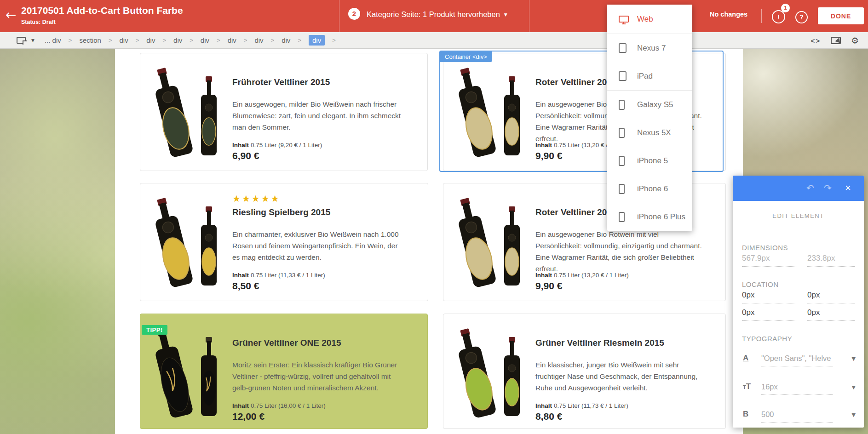 The image size is (868, 434). What do you see at coordinates (279, 275) in the screenshot?
I see `product-meta: Inhalt0.75 Liter (11,33 € / 1 Liter)` at bounding box center [279, 275].